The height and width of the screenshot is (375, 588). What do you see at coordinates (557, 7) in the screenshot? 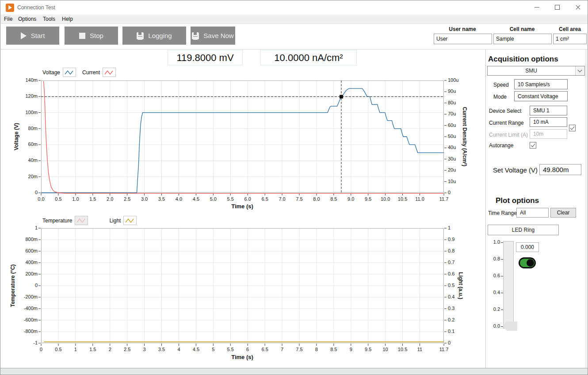
I see `maximize-button` at bounding box center [557, 7].